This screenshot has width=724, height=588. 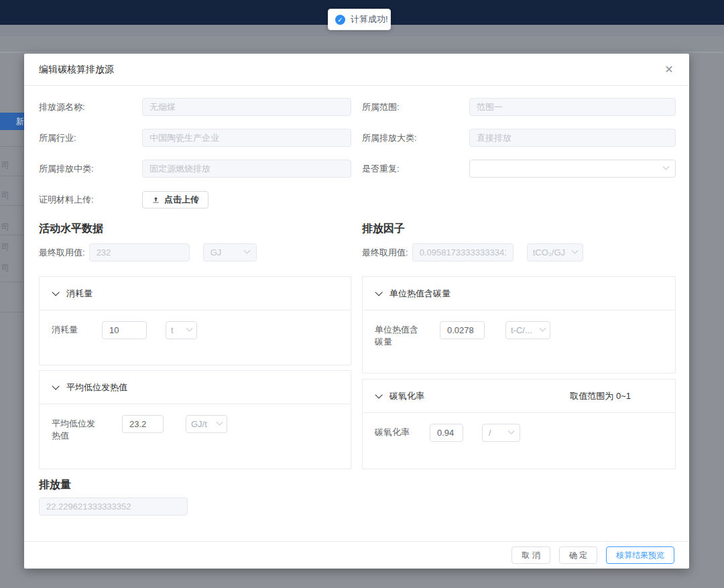 What do you see at coordinates (195, 428) in the screenshot?
I see `heating-value-panel-body: 平均低位发热值 GJ/t` at bounding box center [195, 428].